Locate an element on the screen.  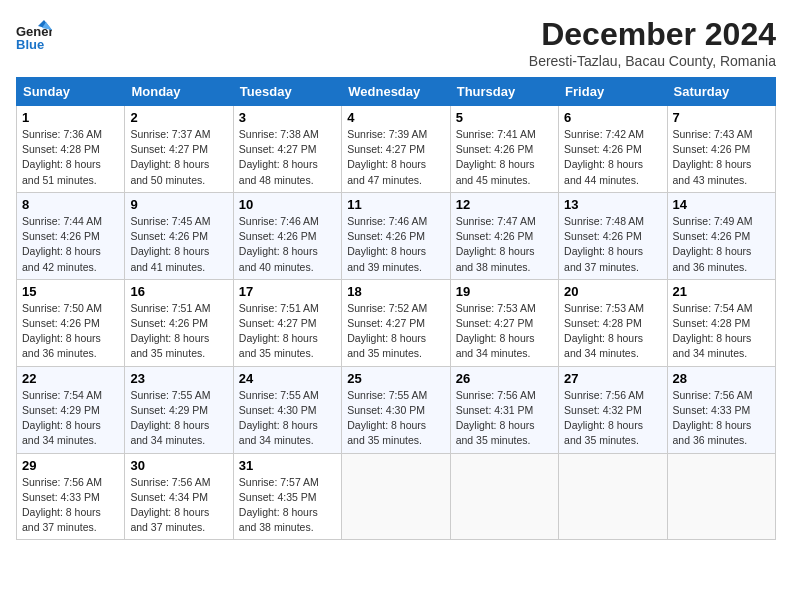
sunrise-value: 7:46 AM is located at coordinates (300, 221).